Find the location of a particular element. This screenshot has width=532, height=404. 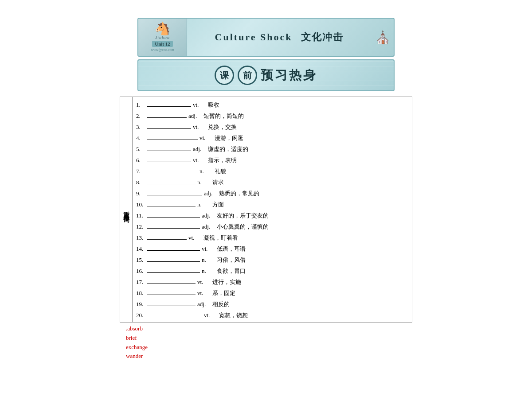

table-row: 8. n. 请求 is located at coordinates (272, 182).